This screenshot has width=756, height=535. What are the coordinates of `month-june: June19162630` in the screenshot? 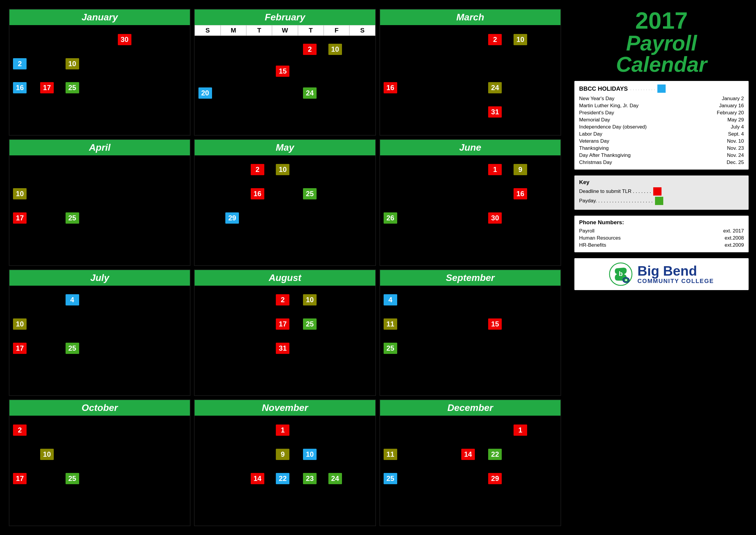 It's located at (470, 202).